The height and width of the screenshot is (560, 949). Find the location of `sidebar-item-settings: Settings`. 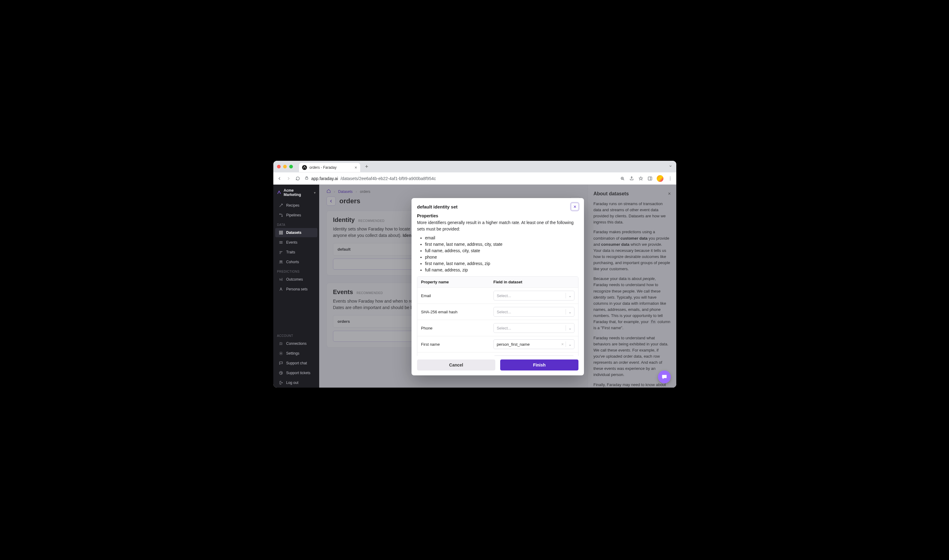

sidebar-item-settings: Settings is located at coordinates (296, 353).